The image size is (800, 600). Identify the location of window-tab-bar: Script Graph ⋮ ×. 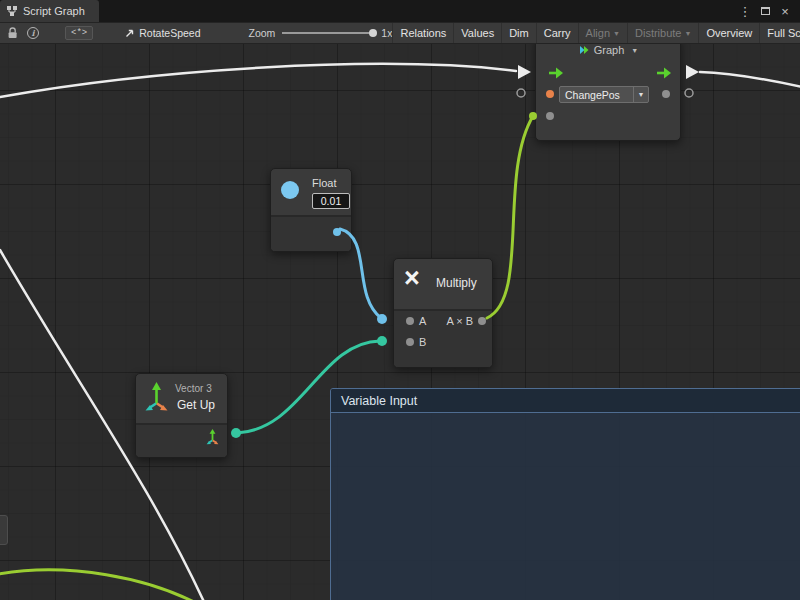
(400, 11).